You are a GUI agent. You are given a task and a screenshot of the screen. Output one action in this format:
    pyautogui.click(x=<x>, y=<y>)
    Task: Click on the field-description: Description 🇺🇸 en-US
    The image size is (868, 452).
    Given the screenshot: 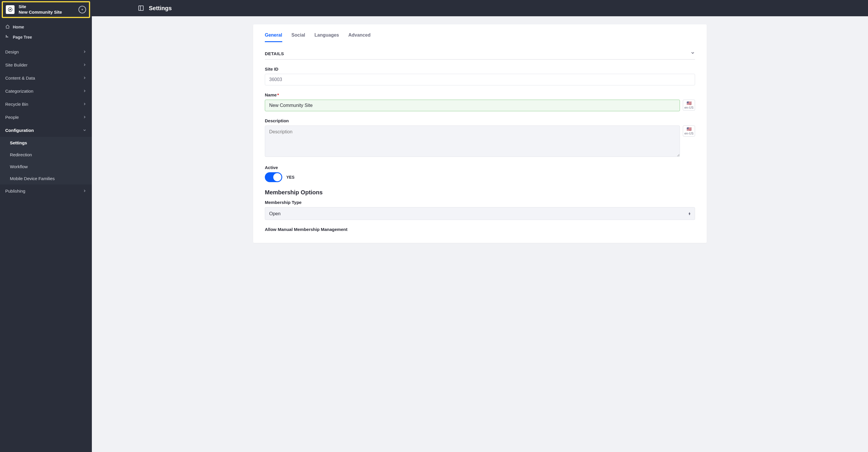 What is the action you would take?
    pyautogui.click(x=480, y=138)
    